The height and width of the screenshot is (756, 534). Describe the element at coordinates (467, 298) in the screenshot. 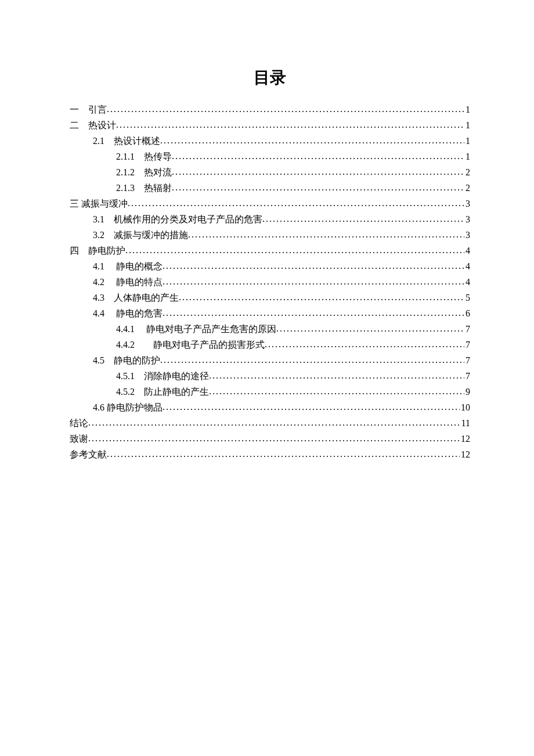

I see `toc-page: 5` at that location.